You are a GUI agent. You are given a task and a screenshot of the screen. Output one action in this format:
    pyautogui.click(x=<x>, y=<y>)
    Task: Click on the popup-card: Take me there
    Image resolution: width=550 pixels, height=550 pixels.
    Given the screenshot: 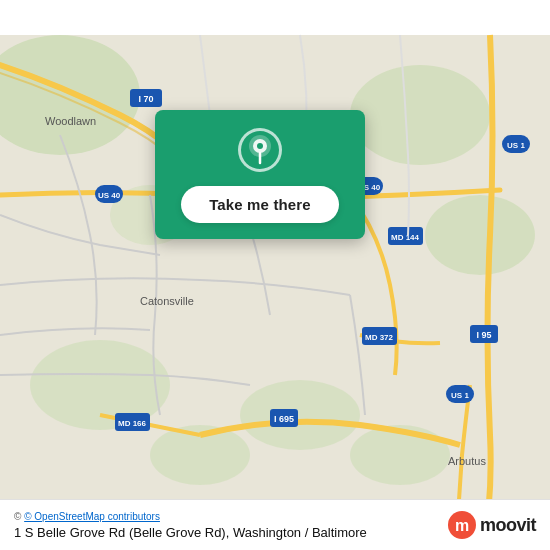 What is the action you would take?
    pyautogui.click(x=260, y=174)
    